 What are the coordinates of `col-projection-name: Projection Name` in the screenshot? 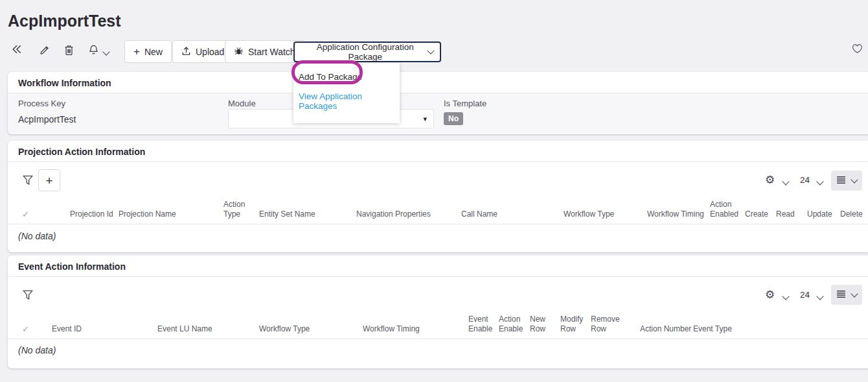 It's located at (148, 214).